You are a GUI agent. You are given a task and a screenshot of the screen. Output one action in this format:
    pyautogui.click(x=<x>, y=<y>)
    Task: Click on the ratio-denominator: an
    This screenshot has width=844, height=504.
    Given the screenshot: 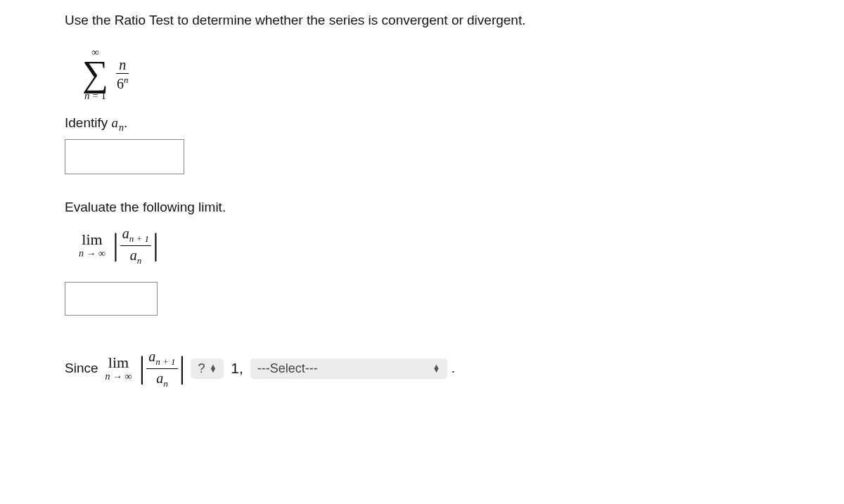 What is the action you would take?
    pyautogui.click(x=136, y=256)
    